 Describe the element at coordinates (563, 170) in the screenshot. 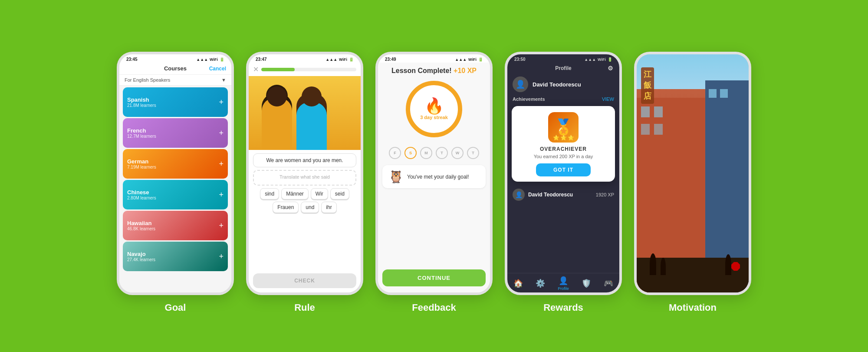

I see `got-it-button: GOT IT` at that location.